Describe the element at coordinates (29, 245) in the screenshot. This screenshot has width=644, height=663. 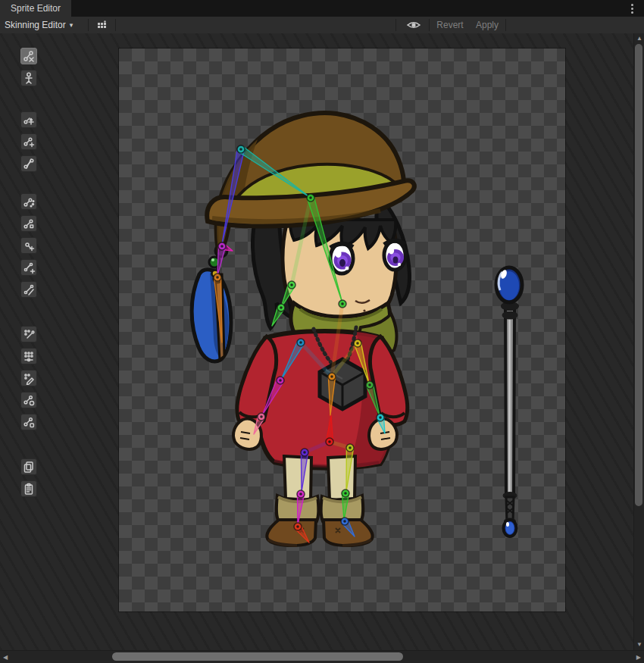
I see `create-vertex-icon` at that location.